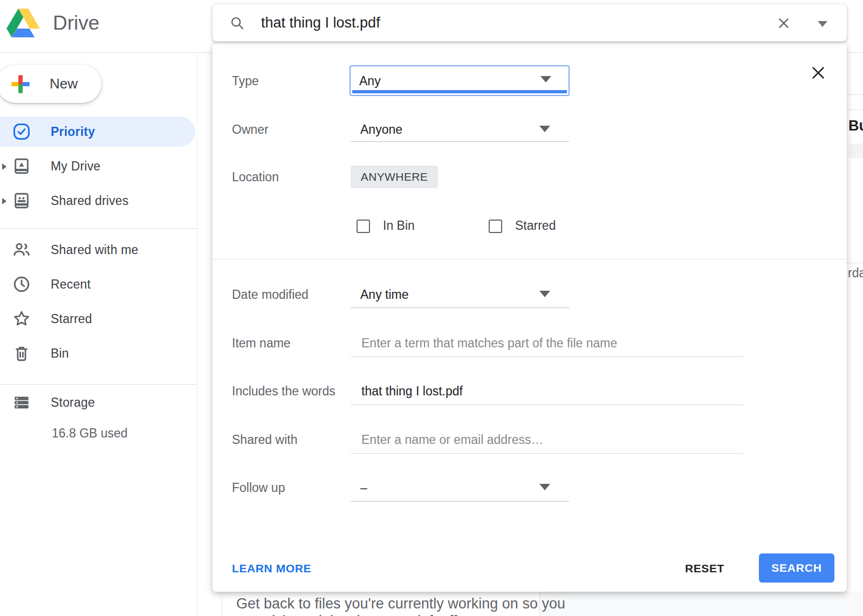  I want to click on trash-icon, so click(22, 353).